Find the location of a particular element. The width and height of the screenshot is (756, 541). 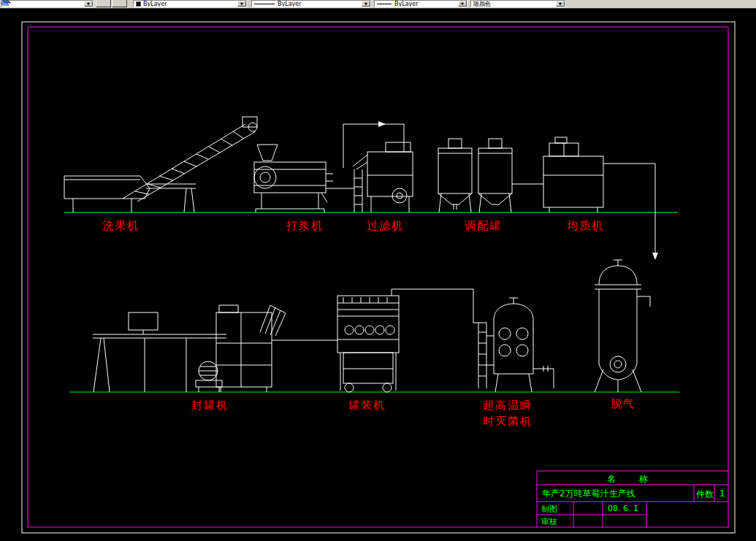

label-filler: 罐装机 is located at coordinates (367, 406).